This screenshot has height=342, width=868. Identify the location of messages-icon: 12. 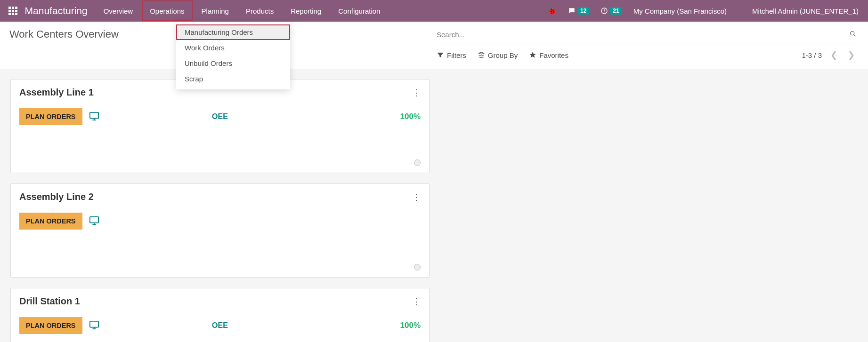
(578, 11).